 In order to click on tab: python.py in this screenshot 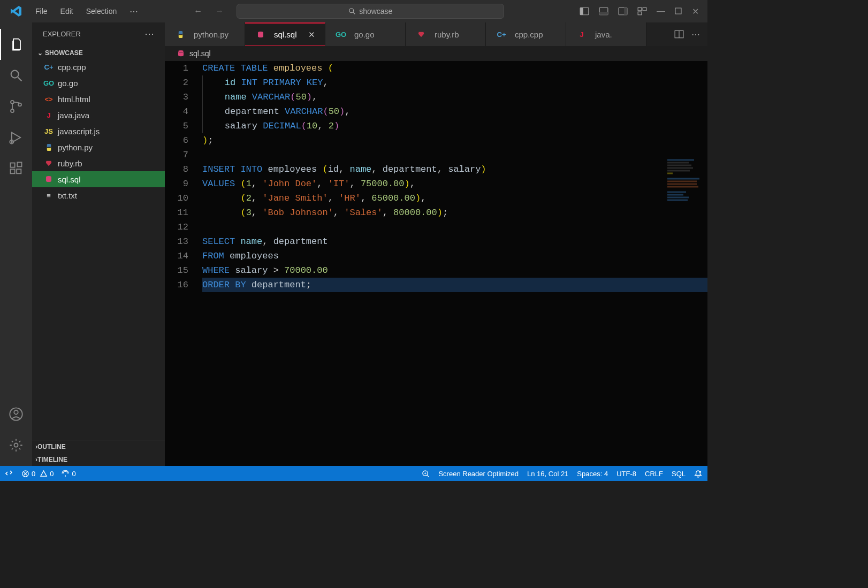, I will do `click(205, 34)`.